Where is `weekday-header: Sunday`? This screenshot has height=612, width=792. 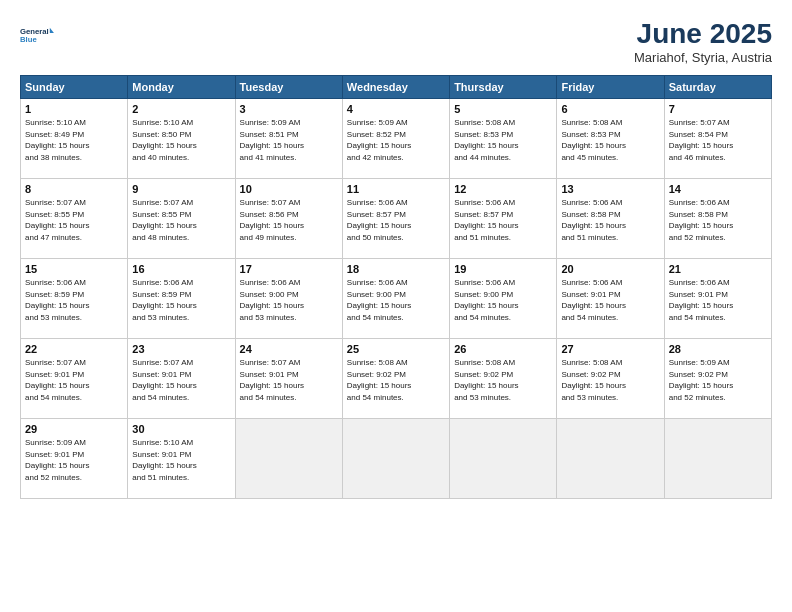 weekday-header: Sunday is located at coordinates (74, 88).